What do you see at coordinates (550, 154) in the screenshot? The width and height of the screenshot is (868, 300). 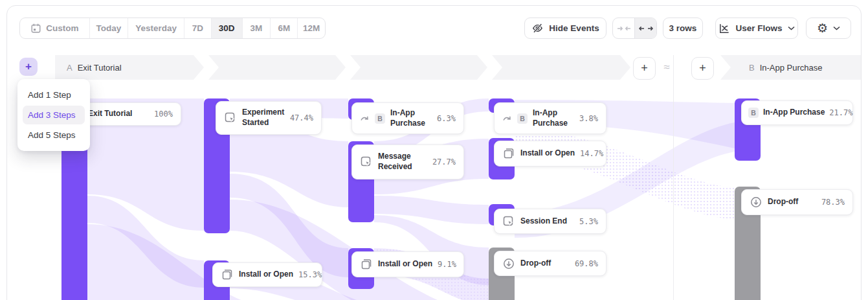 I see `flow-node-install-or-open: Install or Open 14.7%` at bounding box center [550, 154].